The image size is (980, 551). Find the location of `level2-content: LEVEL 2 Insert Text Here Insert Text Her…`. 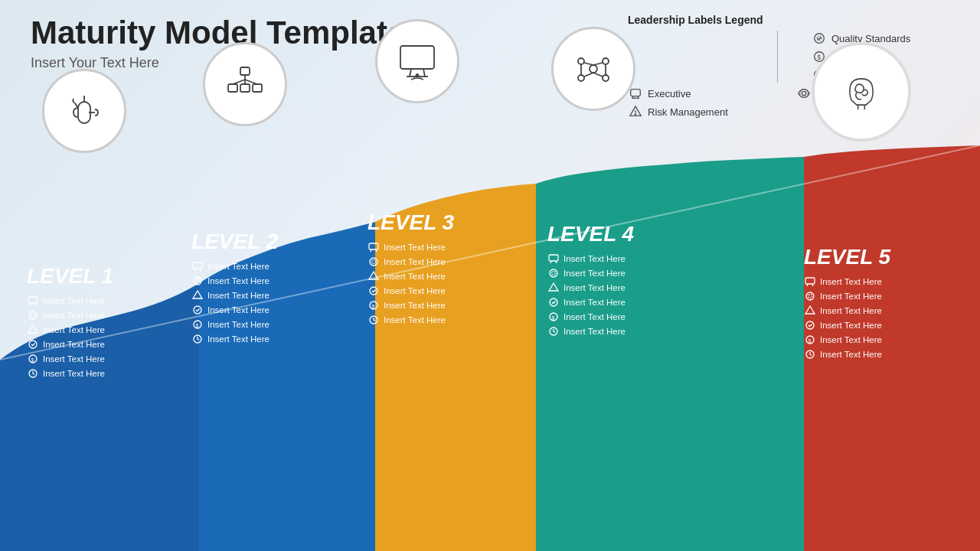

level2-content: LEVEL 2 Insert Text Here Insert Text Her… is located at coordinates (266, 384).